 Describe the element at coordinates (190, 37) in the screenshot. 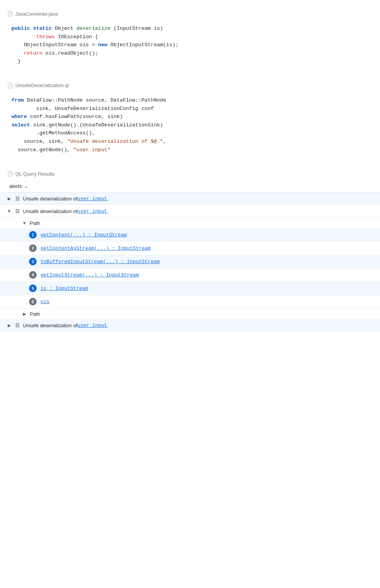

I see `java-line-2: throws IOException {` at that location.